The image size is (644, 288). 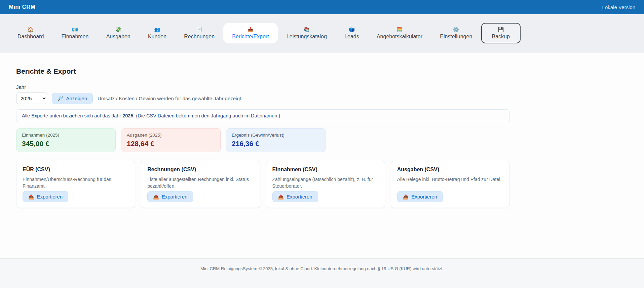 I want to click on export-card-ausgaben: Ausgaben (CSV) Alle Belege inkl. Brutto-…, so click(x=450, y=184).